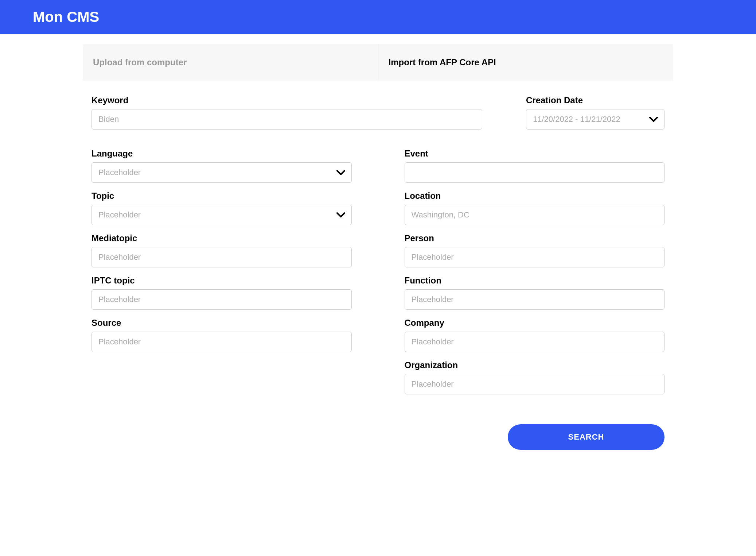 This screenshot has width=756, height=556. What do you see at coordinates (535, 238) in the screenshot?
I see `person-label: Person` at bounding box center [535, 238].